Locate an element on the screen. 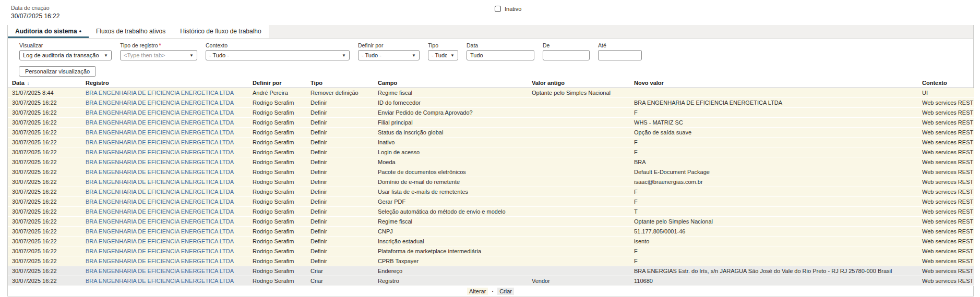 The height and width of the screenshot is (297, 980). definir-por-select: - Tudo - ▼ is located at coordinates (389, 55).